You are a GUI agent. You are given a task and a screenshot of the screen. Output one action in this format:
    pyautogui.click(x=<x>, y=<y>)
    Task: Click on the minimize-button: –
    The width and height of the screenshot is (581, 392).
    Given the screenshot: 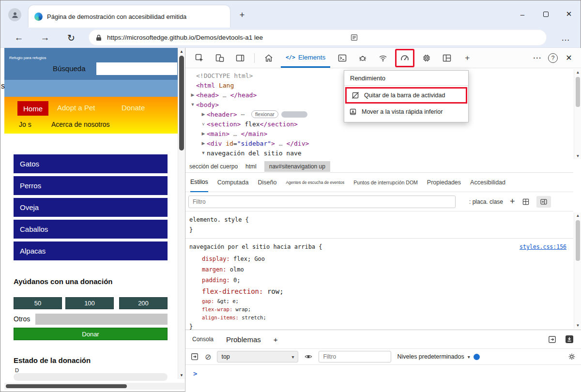 What is the action you would take?
    pyautogui.click(x=522, y=14)
    